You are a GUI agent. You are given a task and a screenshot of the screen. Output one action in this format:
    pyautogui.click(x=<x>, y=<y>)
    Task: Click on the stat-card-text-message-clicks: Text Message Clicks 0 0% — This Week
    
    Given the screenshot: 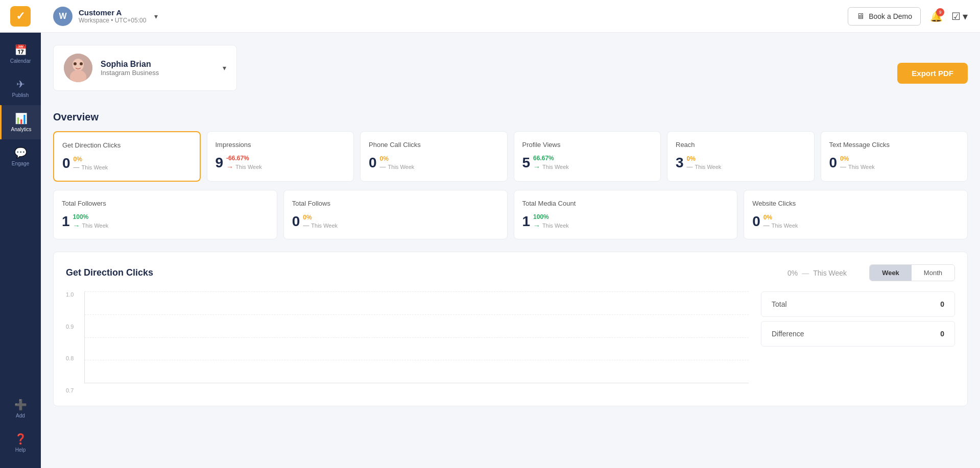 What is the action you would take?
    pyautogui.click(x=895, y=156)
    